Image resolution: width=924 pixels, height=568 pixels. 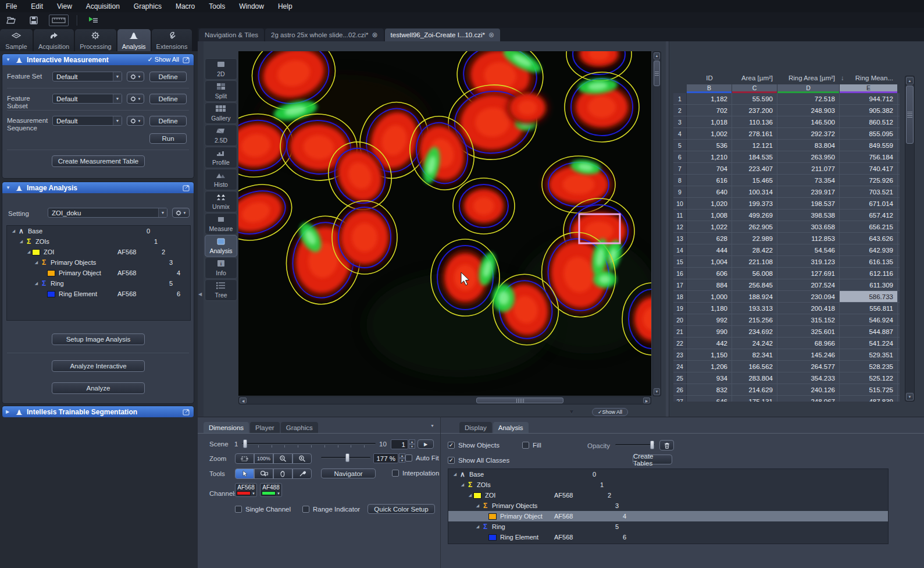 What do you see at coordinates (808, 227) in the screenshot?
I see `table-cell: 303.658` at bounding box center [808, 227].